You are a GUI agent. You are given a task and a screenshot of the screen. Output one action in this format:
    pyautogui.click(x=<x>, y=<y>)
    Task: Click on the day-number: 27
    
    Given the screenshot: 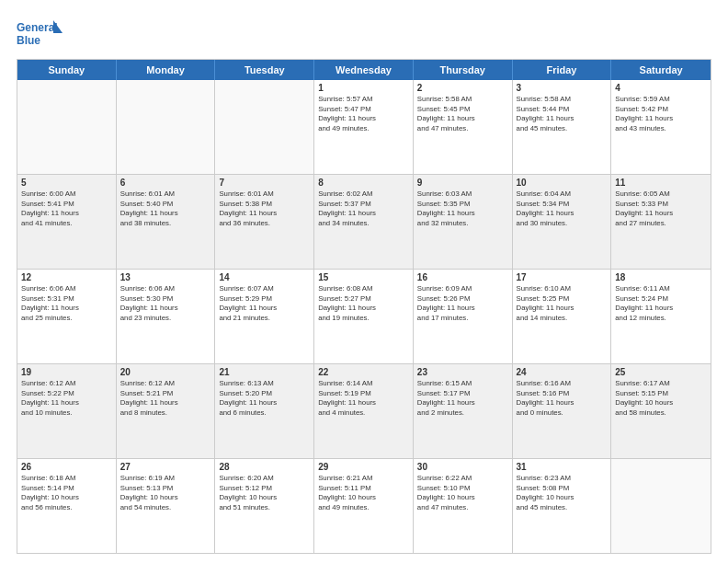 What is the action you would take?
    pyautogui.click(x=165, y=467)
    